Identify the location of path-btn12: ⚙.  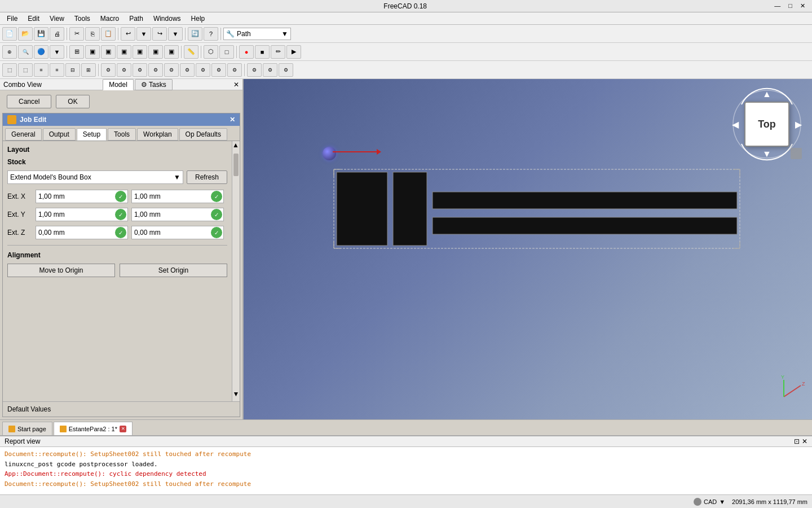
(187, 70).